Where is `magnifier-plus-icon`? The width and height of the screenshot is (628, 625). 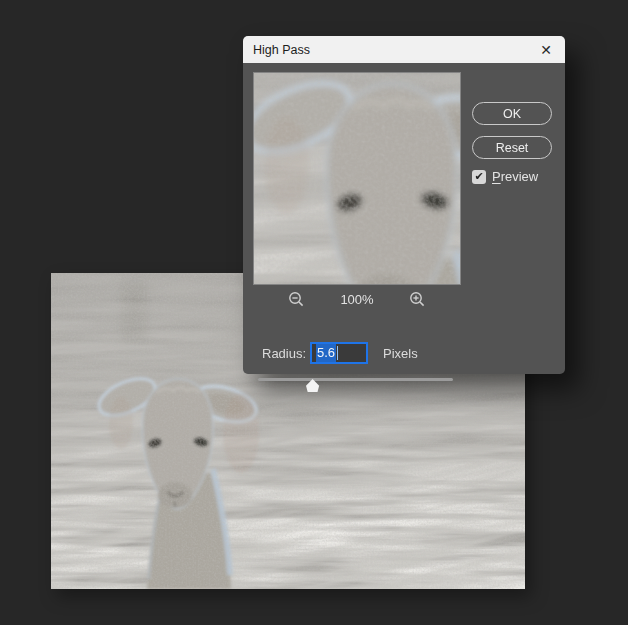
magnifier-plus-icon is located at coordinates (418, 300).